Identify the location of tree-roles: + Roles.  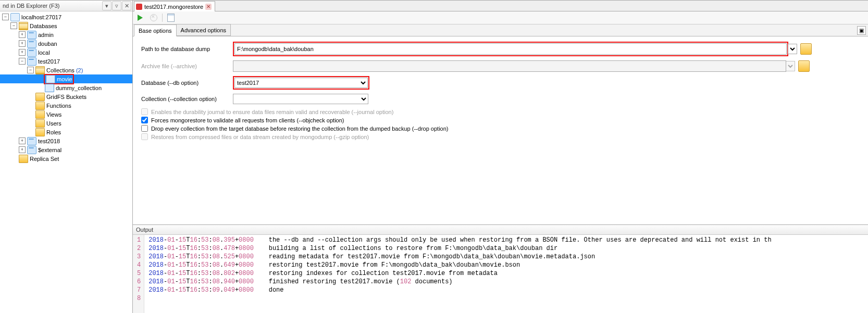
(66, 132).